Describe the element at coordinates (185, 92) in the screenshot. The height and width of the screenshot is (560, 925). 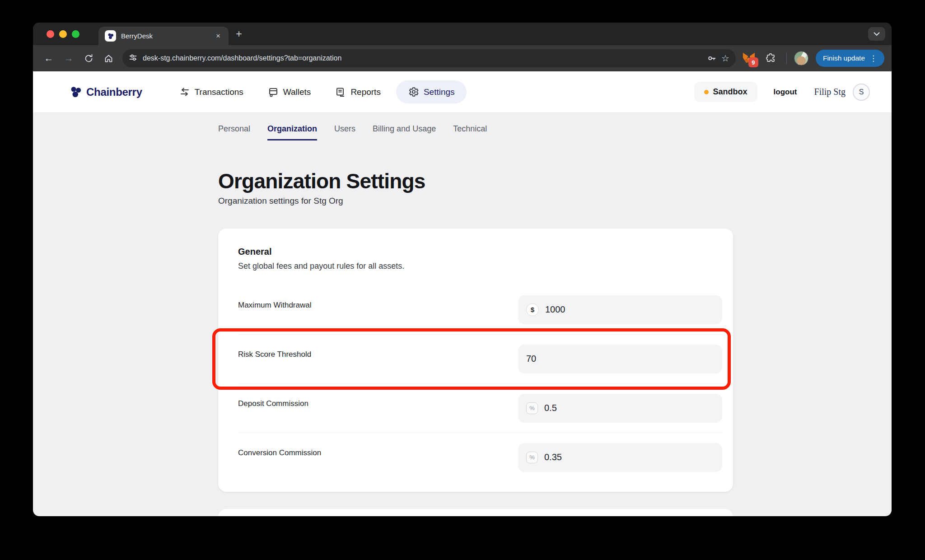
I see `transactions-icon` at that location.